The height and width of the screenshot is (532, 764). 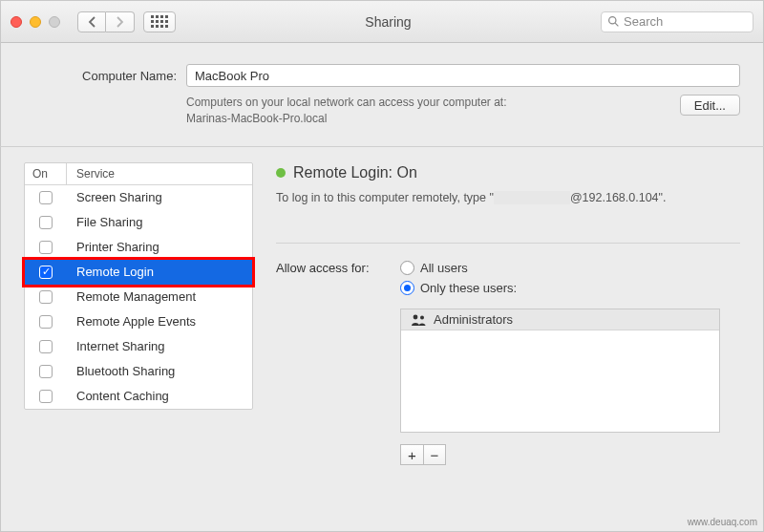 What do you see at coordinates (35, 22) in the screenshot?
I see `minimize-icon` at bounding box center [35, 22].